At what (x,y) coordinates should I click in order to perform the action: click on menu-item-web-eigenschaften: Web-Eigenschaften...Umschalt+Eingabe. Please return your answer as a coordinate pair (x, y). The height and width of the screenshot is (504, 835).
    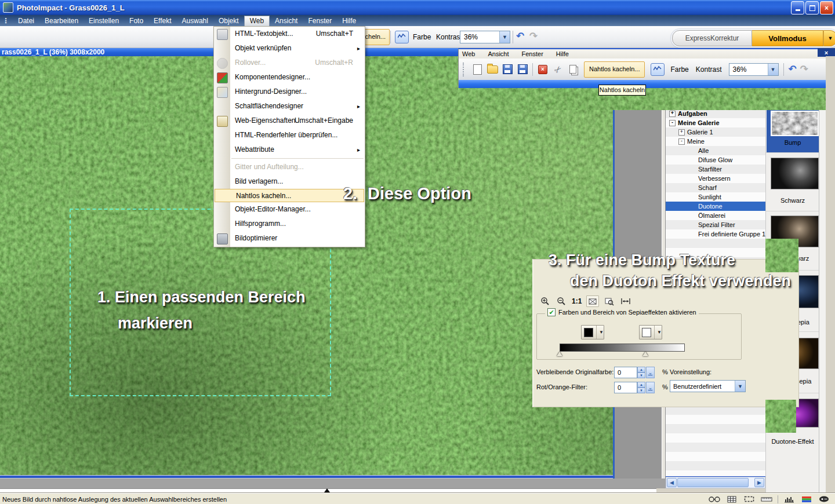
    Looking at the image, I should click on (289, 120).